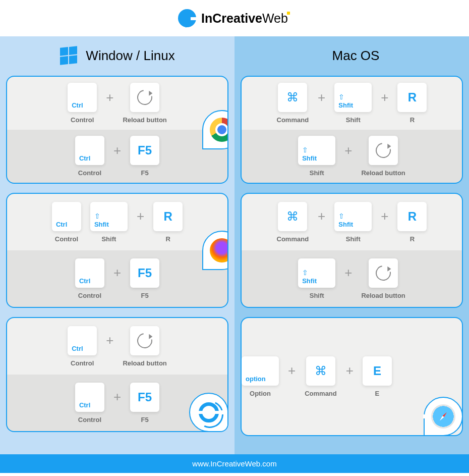 The height and width of the screenshot is (476, 469). Describe the element at coordinates (234, 463) in the screenshot. I see `footer-url: www.InCreativeWeb.com` at that location.